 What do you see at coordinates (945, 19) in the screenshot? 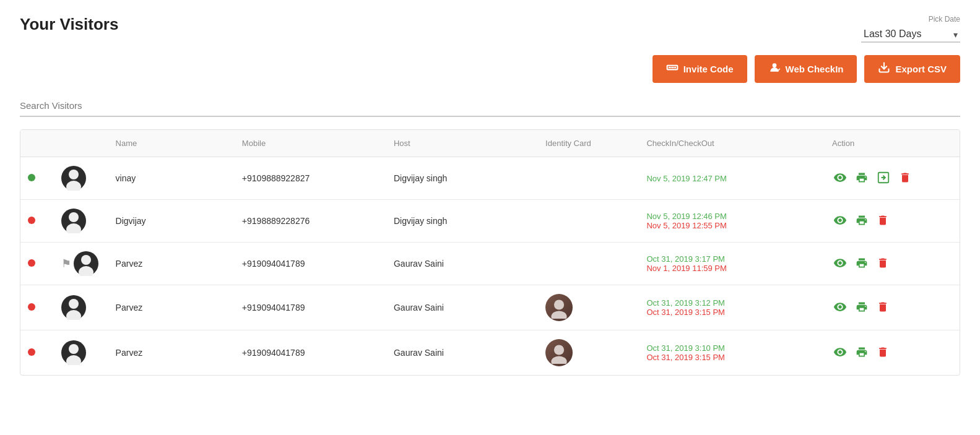
I see `pick-date-label: Pick Date` at bounding box center [945, 19].